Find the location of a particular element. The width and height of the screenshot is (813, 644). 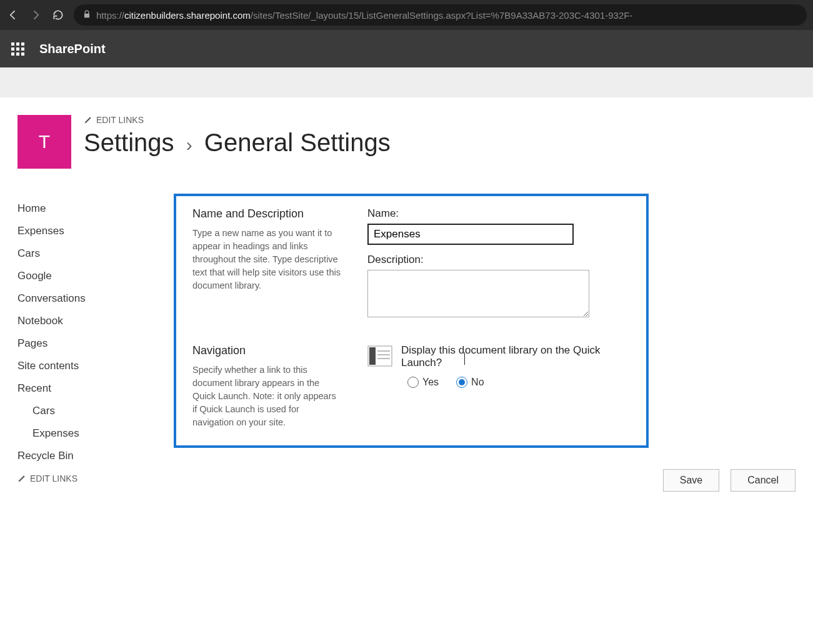

nav-item-recent-expenses: Expenses is located at coordinates (80, 433).